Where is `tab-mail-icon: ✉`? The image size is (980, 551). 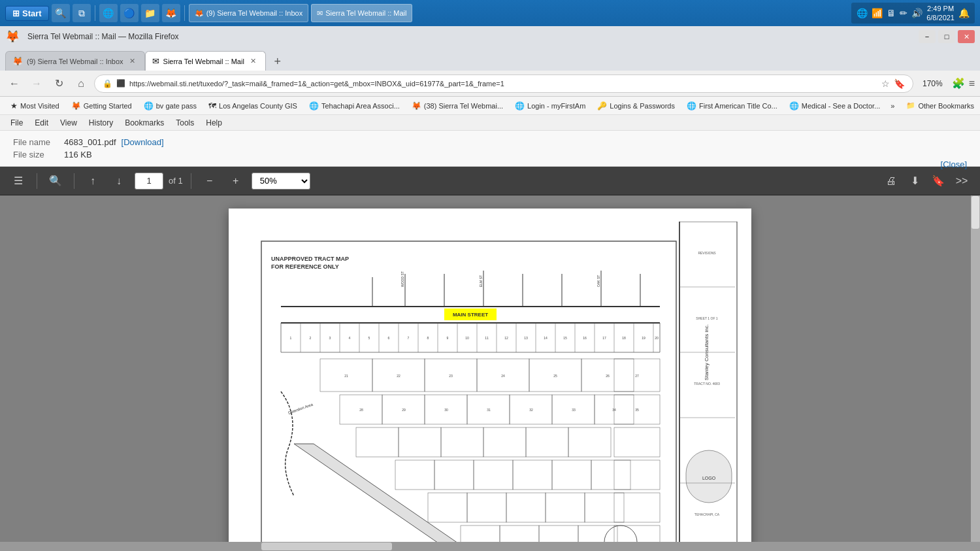
tab-mail-icon: ✉ is located at coordinates (155, 61).